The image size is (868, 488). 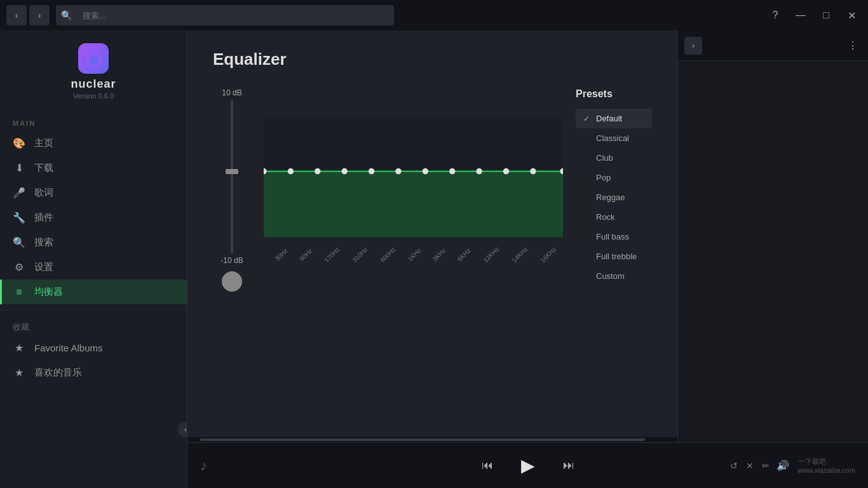 I want to click on search-input, so click(x=235, y=15).